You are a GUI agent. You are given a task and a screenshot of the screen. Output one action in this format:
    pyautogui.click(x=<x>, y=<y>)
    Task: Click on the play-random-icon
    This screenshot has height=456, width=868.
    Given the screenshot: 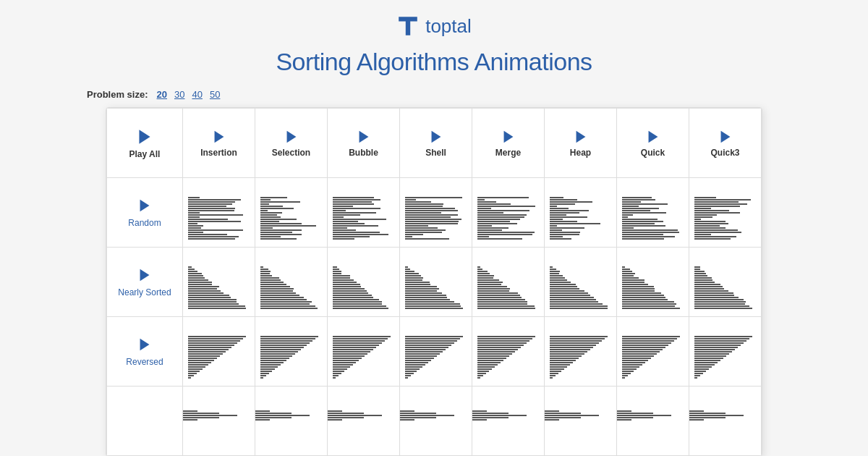 What is the action you would take?
    pyautogui.click(x=145, y=206)
    